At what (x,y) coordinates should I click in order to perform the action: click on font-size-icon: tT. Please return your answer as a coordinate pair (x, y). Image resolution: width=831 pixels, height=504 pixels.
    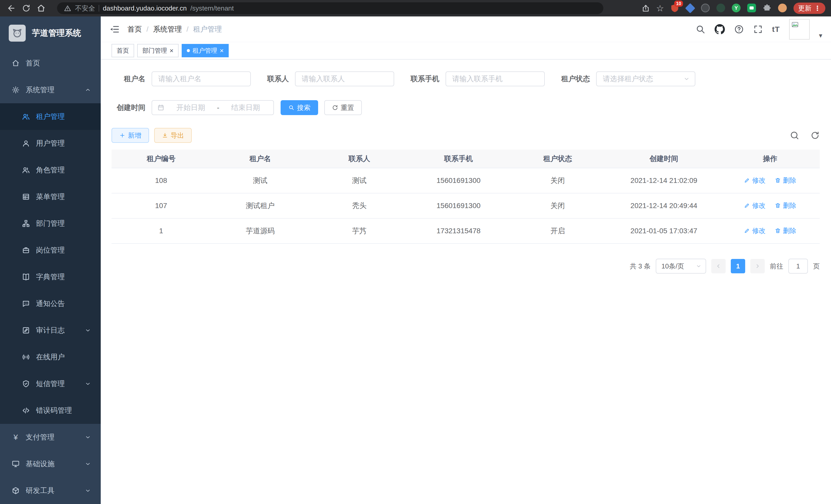
    Looking at the image, I should click on (776, 29).